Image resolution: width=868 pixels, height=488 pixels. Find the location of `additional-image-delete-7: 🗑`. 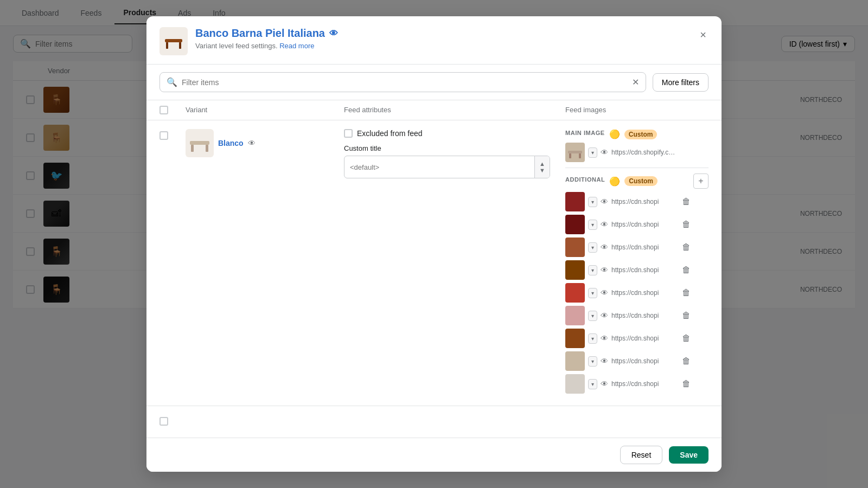

additional-image-delete-7: 🗑 is located at coordinates (686, 361).